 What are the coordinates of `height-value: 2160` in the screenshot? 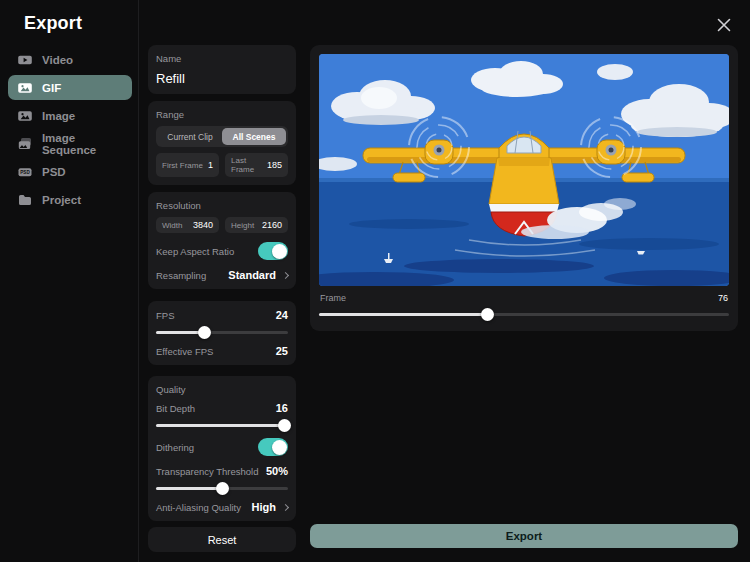 It's located at (272, 225).